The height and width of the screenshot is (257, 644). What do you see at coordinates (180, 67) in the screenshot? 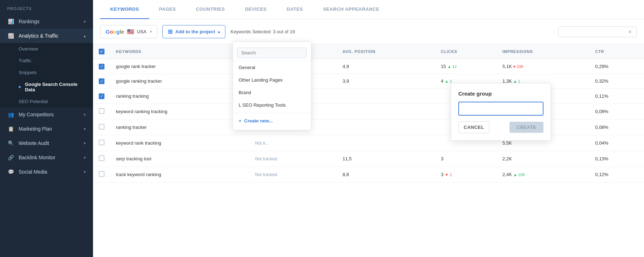
I see `row-keyword: google rank tracker` at bounding box center [180, 67].